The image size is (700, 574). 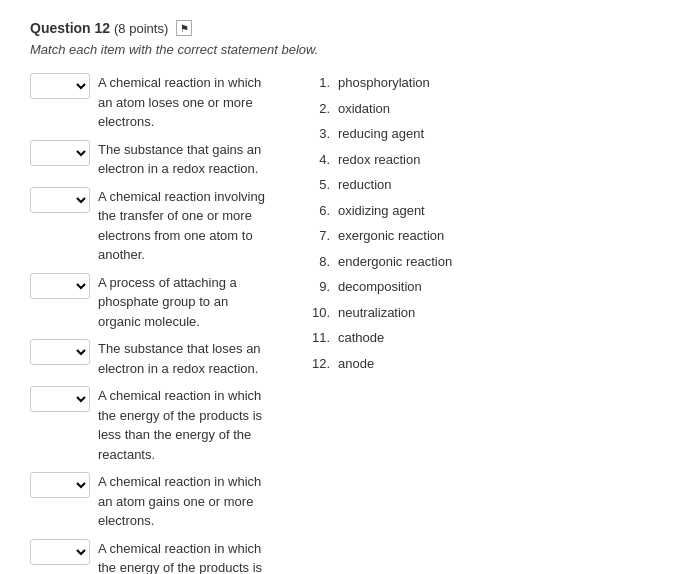 I want to click on right-term-10: neutralization, so click(x=376, y=313).